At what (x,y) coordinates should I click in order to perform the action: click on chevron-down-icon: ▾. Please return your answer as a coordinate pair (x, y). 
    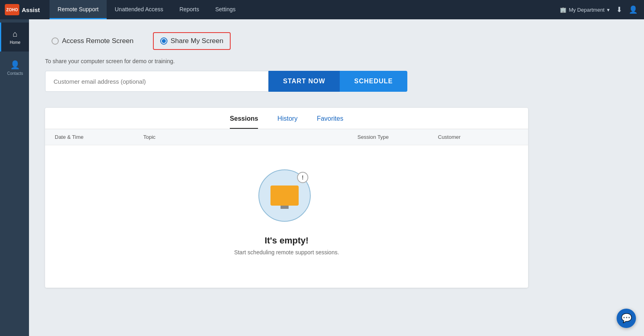
    Looking at the image, I should click on (609, 10).